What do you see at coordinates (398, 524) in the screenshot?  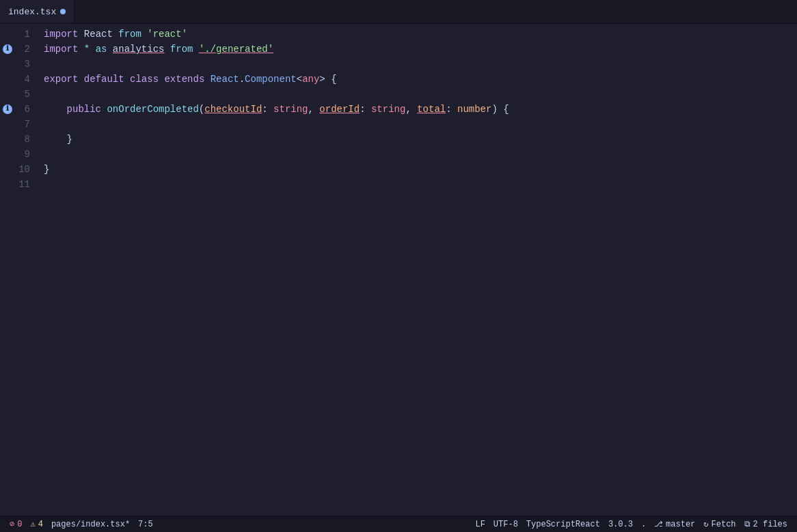 I see `status-bar: ⊘ 0 ⚠ 4 pages/index.tsx* 7:5 LF UTF-8 Ty…` at bounding box center [398, 524].